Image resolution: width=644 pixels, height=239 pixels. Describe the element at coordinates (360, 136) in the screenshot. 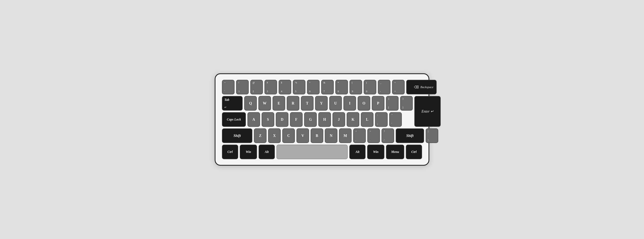

I see `key-comma: < ,` at that location.